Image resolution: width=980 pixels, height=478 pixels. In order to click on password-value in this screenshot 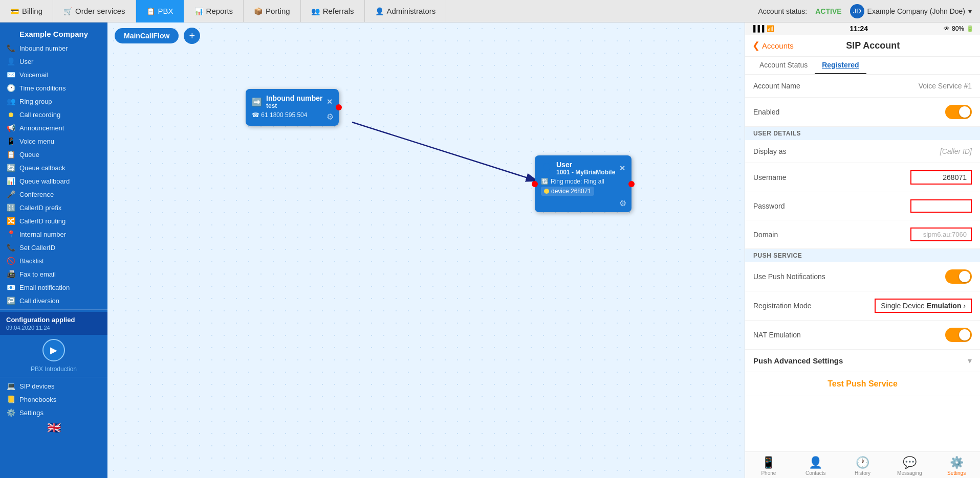, I will do `click(941, 206)`.